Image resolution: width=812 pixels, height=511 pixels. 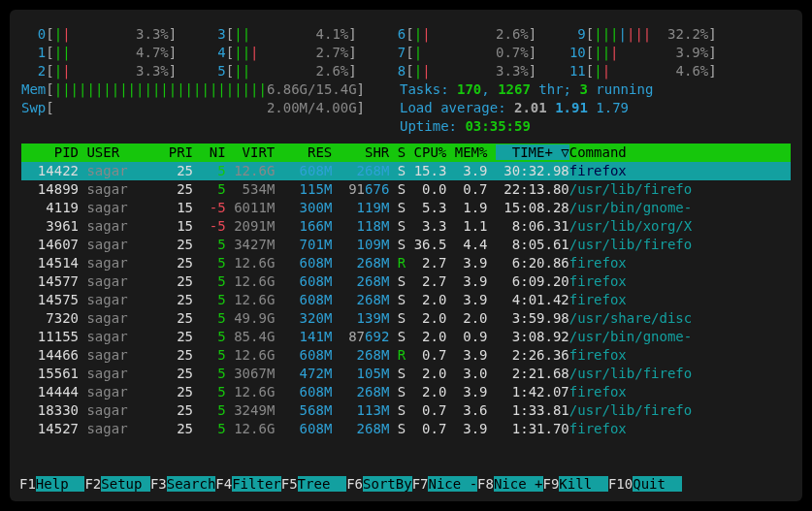 I want to click on table-row: 14527 sagar 25 5 12.6G 608M 268M S 0.7 3…, so click(x=406, y=429).